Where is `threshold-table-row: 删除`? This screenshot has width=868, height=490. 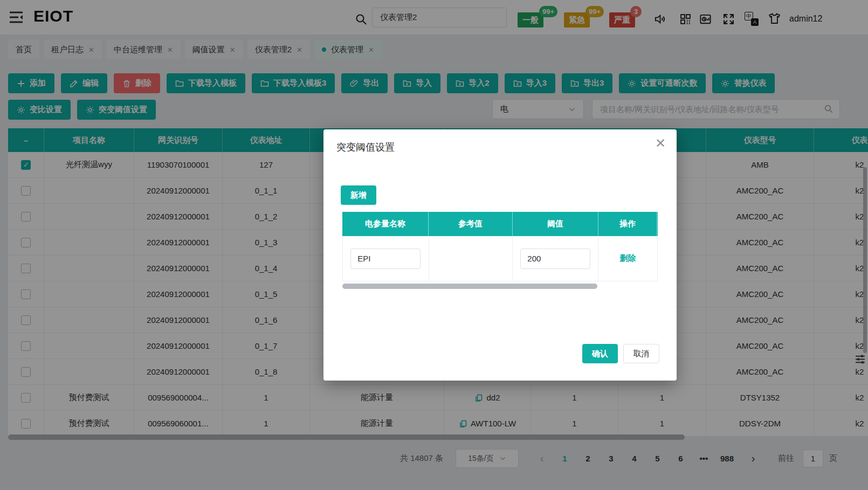
threshold-table-row: 删除 is located at coordinates (500, 259).